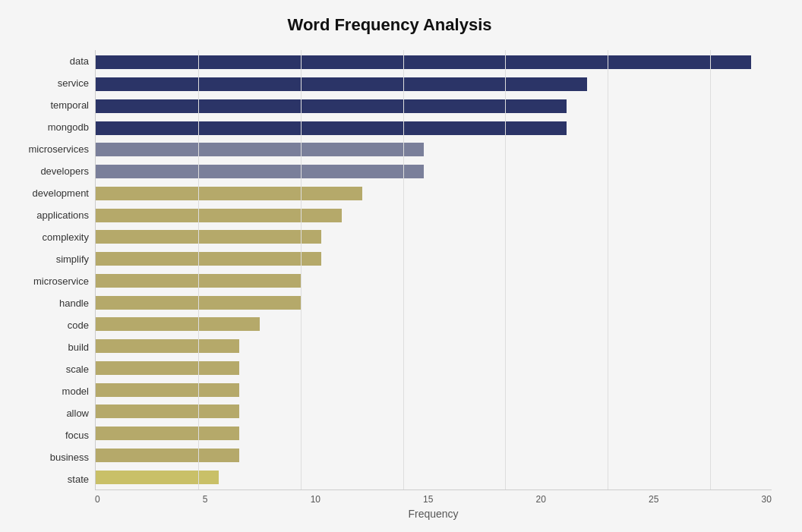  What do you see at coordinates (62, 216) in the screenshot?
I see `y-label: applications` at bounding box center [62, 216].